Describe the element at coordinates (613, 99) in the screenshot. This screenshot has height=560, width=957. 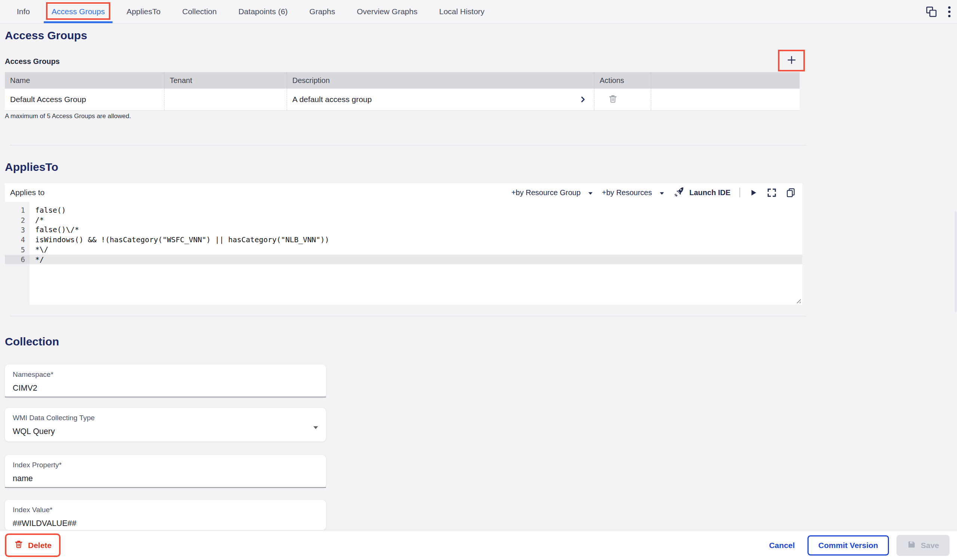
I see `delete-row-button` at that location.